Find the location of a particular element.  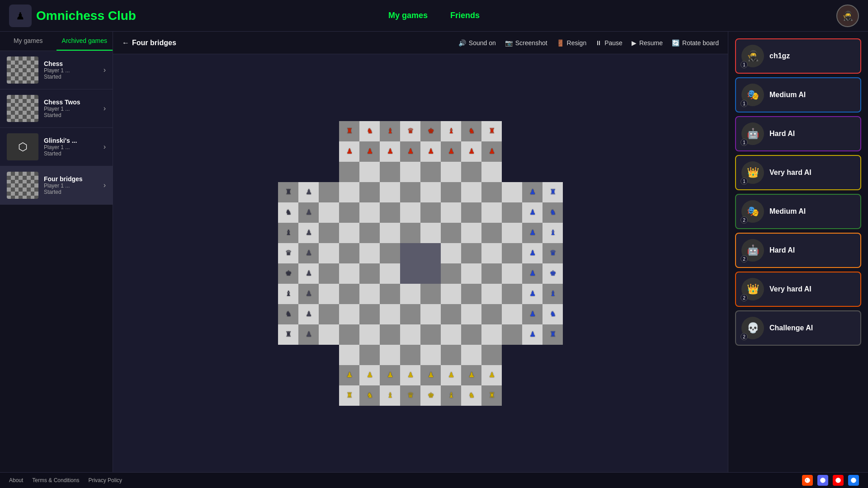

nav-my-games: My games is located at coordinates (408, 15).